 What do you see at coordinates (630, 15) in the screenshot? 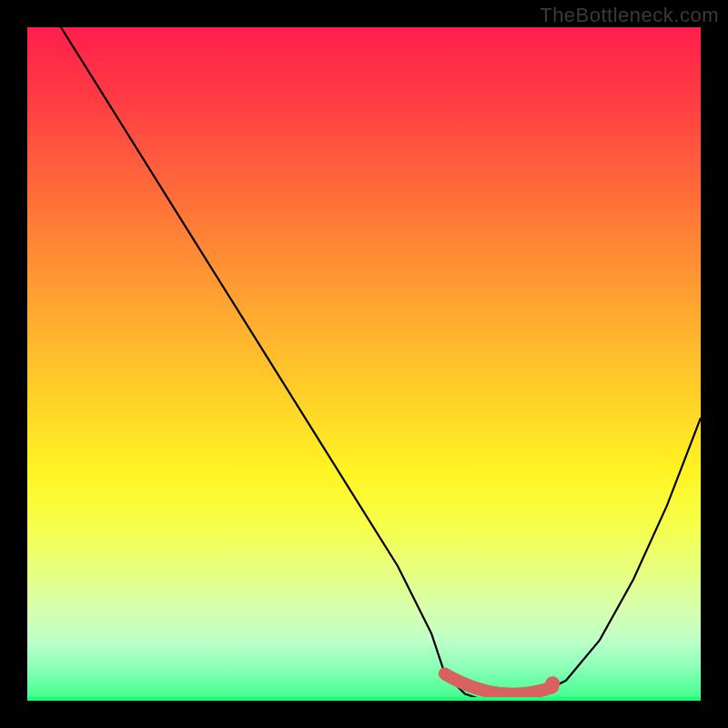
I see `watermark-text: TheBottleneck.com` at bounding box center [630, 15].